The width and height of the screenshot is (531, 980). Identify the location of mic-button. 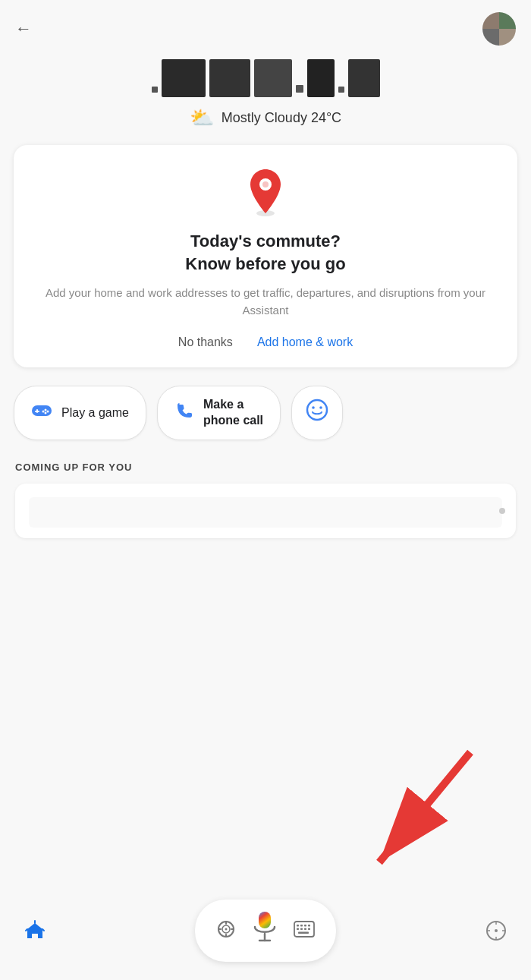
(265, 931).